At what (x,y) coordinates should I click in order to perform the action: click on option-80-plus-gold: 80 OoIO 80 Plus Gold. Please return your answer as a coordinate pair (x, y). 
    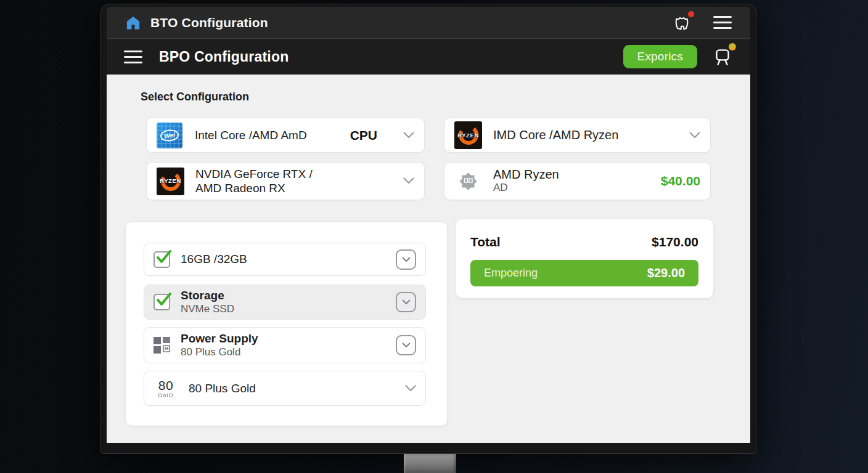
    Looking at the image, I should click on (285, 388).